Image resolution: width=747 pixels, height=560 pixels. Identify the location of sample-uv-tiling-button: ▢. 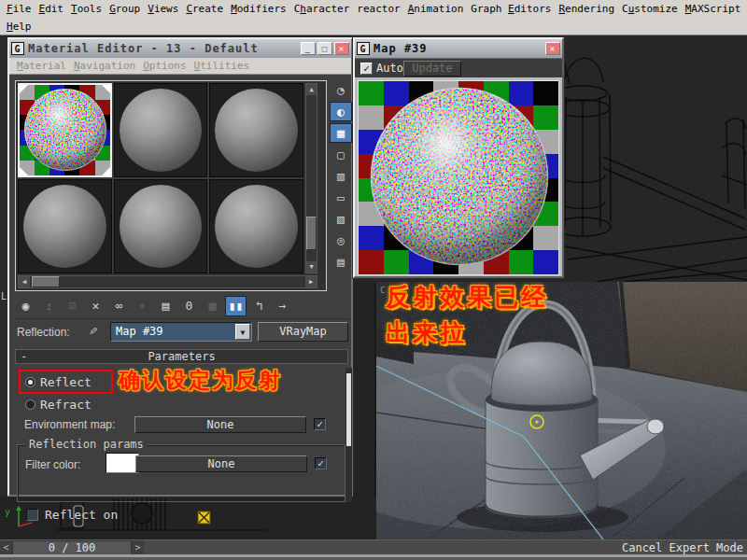
(341, 155).